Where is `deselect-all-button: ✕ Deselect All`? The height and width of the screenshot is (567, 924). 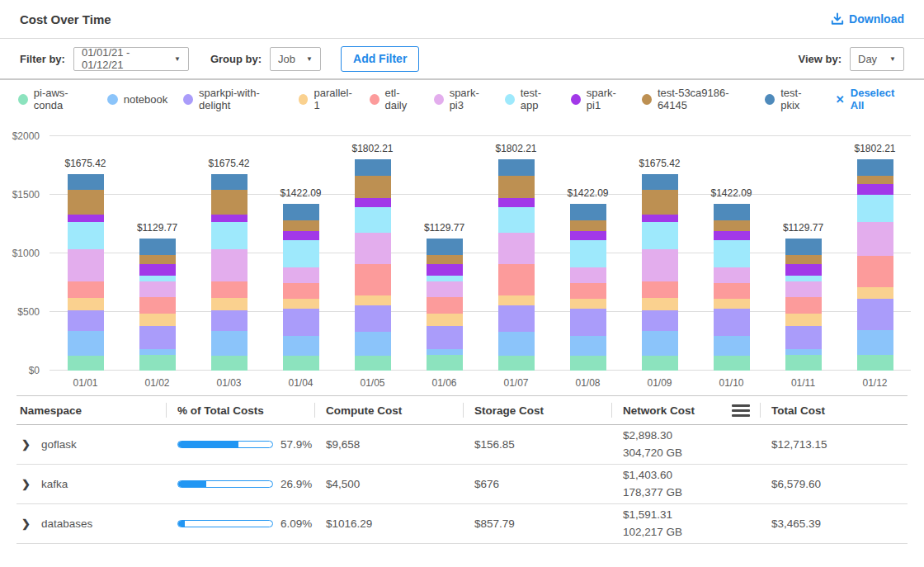
deselect-all-button: ✕ Deselect All is located at coordinates (871, 99).